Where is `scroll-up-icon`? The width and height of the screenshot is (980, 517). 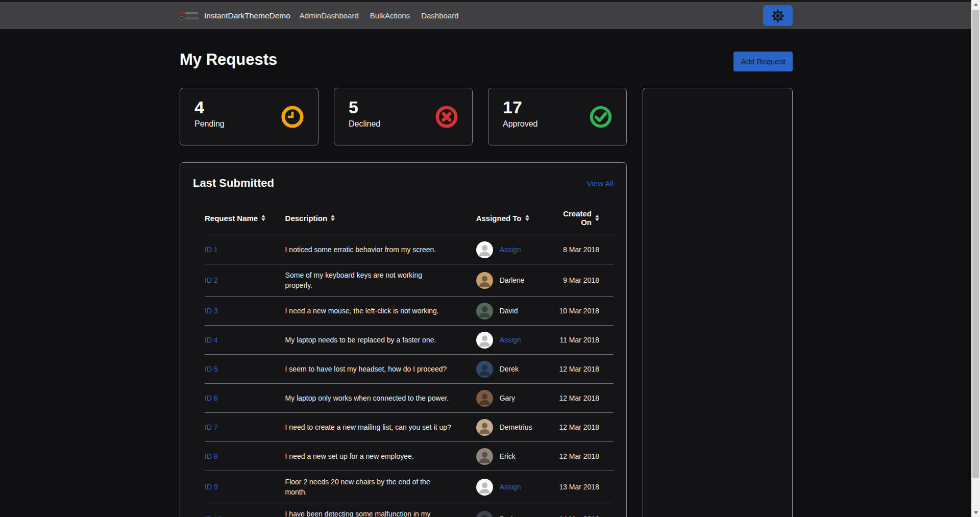 scroll-up-icon is located at coordinates (976, 4).